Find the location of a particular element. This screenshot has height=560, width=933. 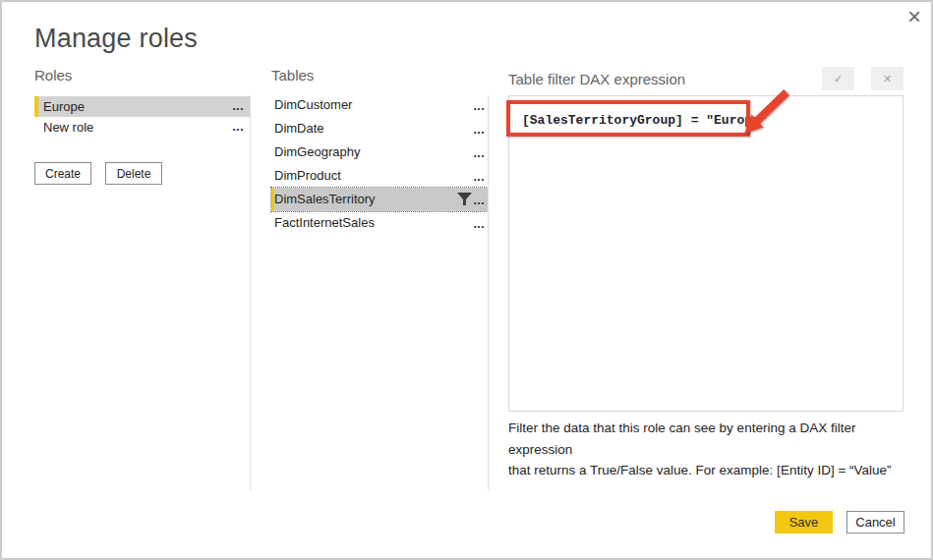

delete-button: Delete is located at coordinates (134, 173).